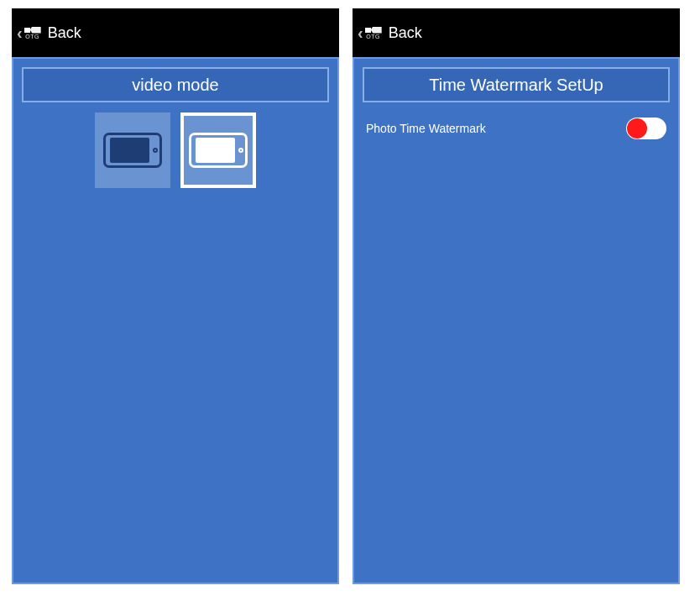 This screenshot has width=700, height=596. What do you see at coordinates (646, 128) in the screenshot?
I see `photo-time-watermark-toggle` at bounding box center [646, 128].